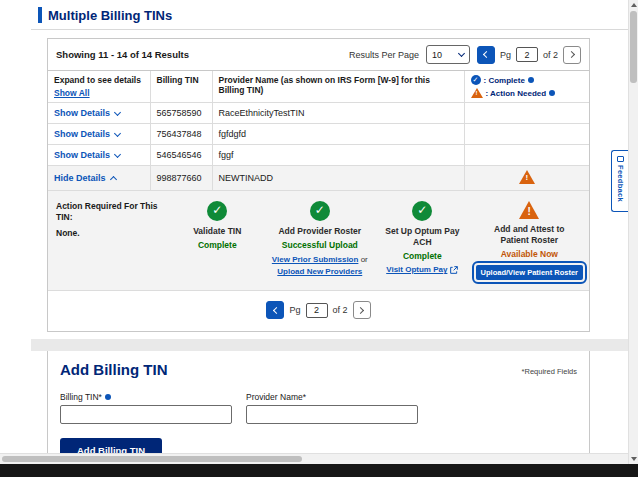 This screenshot has width=638, height=477. What do you see at coordinates (318, 87) in the screenshot?
I see `table-header-row: Expand to see details Show All Billing T…` at bounding box center [318, 87].